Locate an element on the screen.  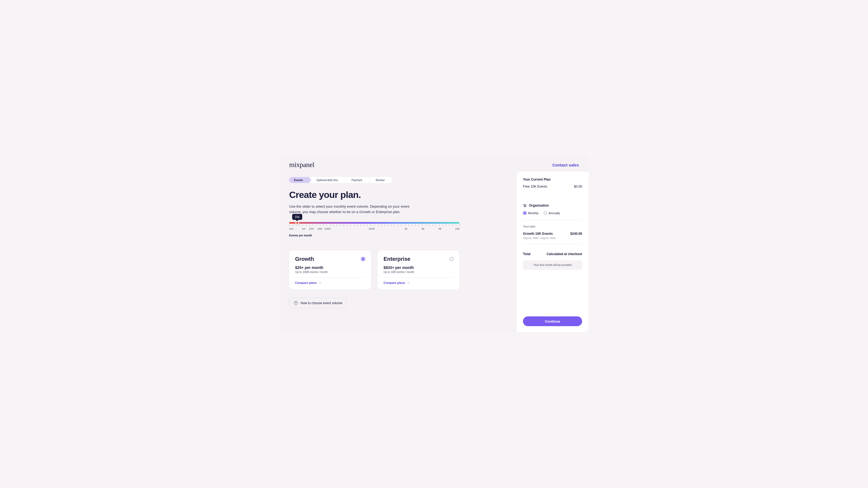
billing-annually-label: Annually is located at coordinates (555, 213).